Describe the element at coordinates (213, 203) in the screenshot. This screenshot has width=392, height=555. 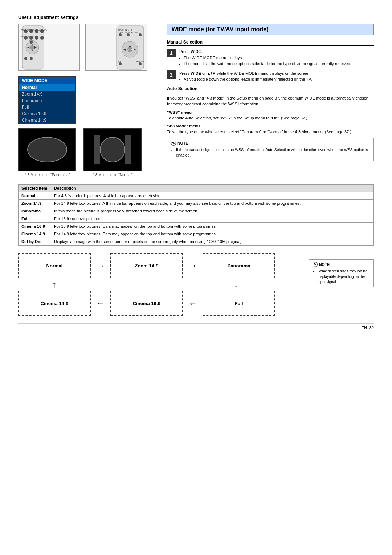
I see `table-cell-desc-1: For 14:9 letterbox pictures. A thin side…` at that location.